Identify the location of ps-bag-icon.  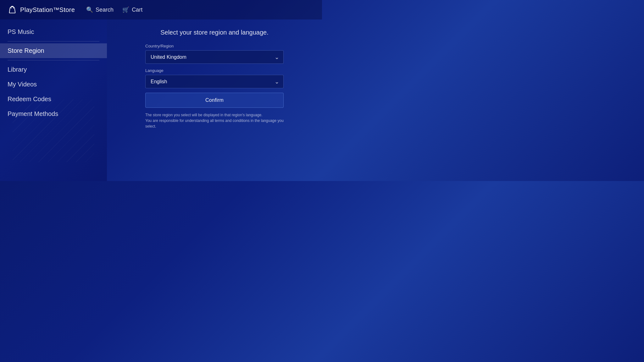
(12, 10).